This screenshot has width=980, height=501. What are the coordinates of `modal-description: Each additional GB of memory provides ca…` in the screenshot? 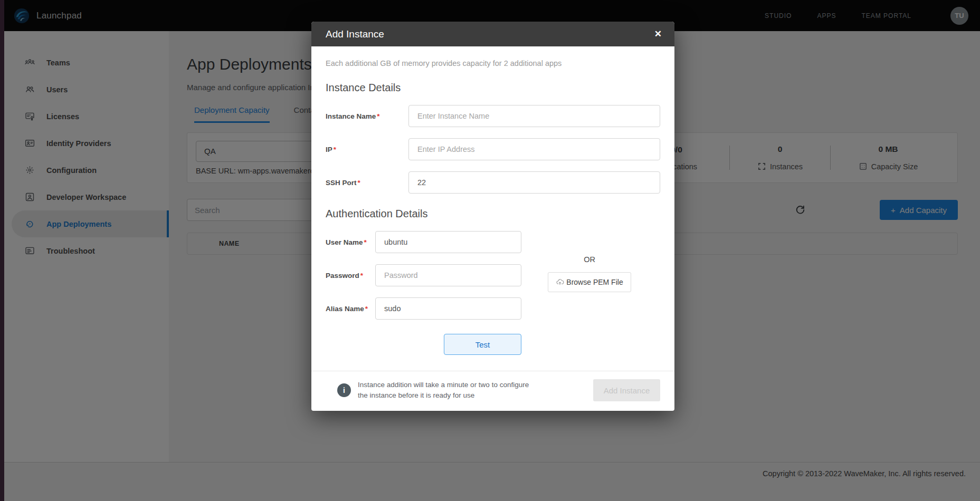 It's located at (493, 57).